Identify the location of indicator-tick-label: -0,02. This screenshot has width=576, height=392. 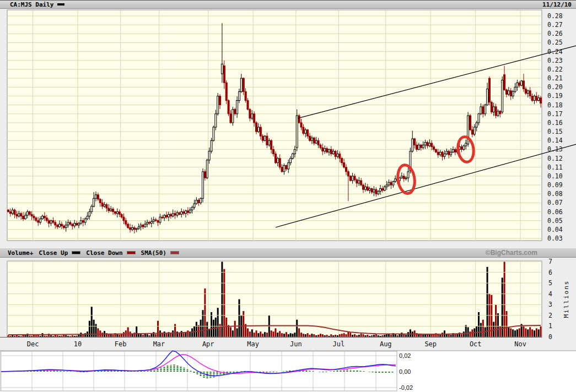
(406, 388).